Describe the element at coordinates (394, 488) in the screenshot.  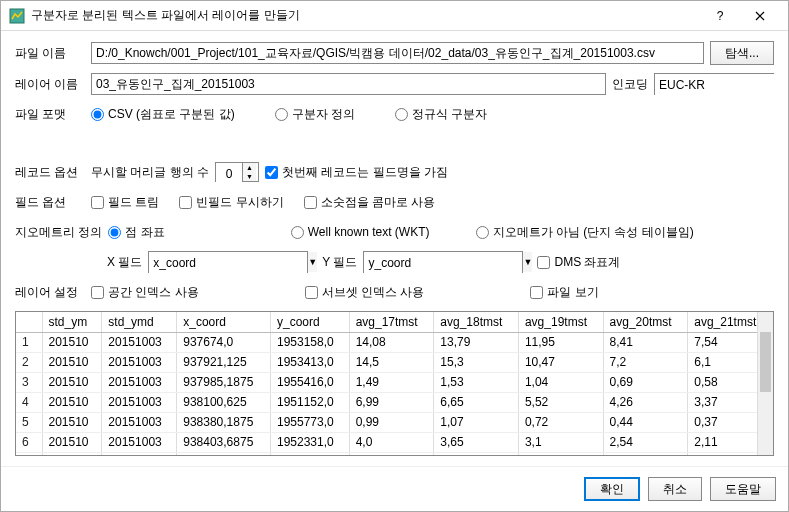
I see `dialog-footer: 확인 취소 도움말` at that location.